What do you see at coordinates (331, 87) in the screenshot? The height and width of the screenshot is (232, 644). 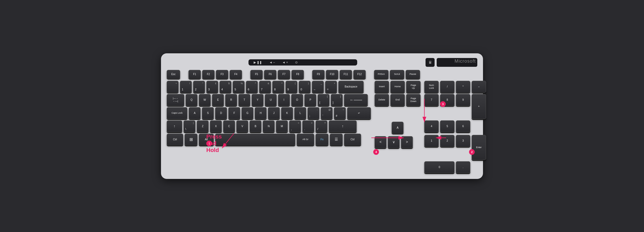 I see `key-equals: +=` at bounding box center [331, 87].